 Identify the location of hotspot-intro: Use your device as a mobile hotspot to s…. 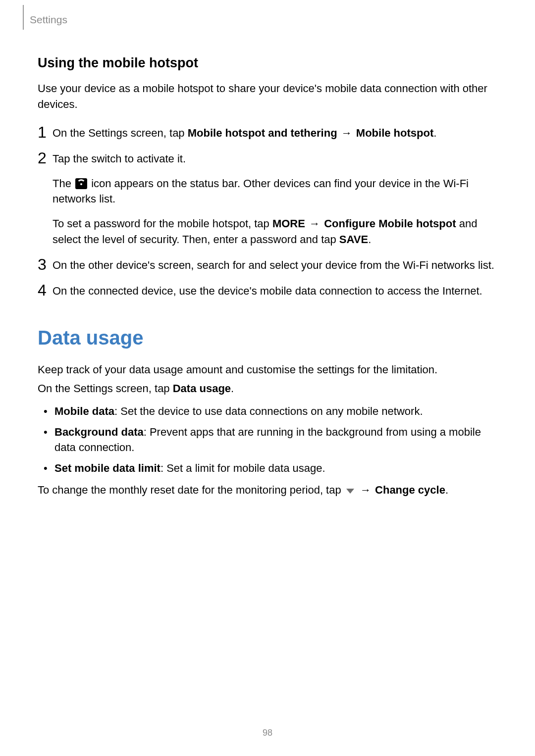
(268, 97).